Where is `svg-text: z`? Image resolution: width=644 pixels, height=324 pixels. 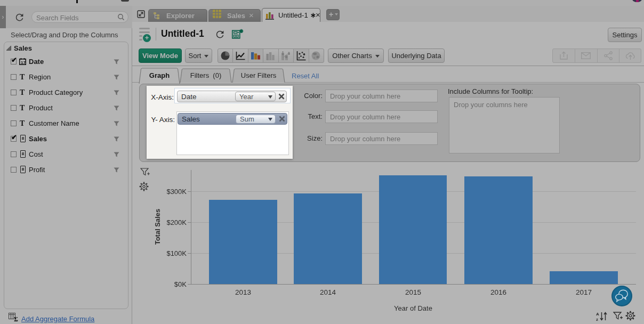 svg-text: z is located at coordinates (597, 319).